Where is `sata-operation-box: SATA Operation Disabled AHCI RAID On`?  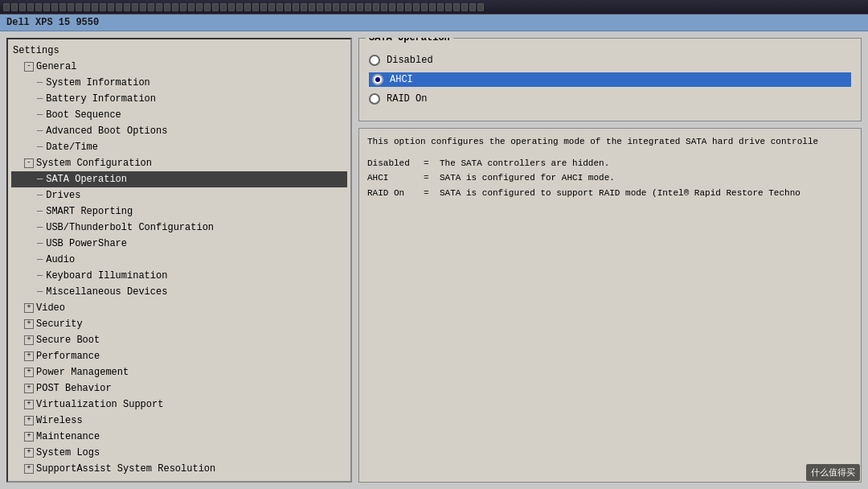
sata-operation-box: SATA Operation Disabled AHCI RAID On is located at coordinates (610, 80).